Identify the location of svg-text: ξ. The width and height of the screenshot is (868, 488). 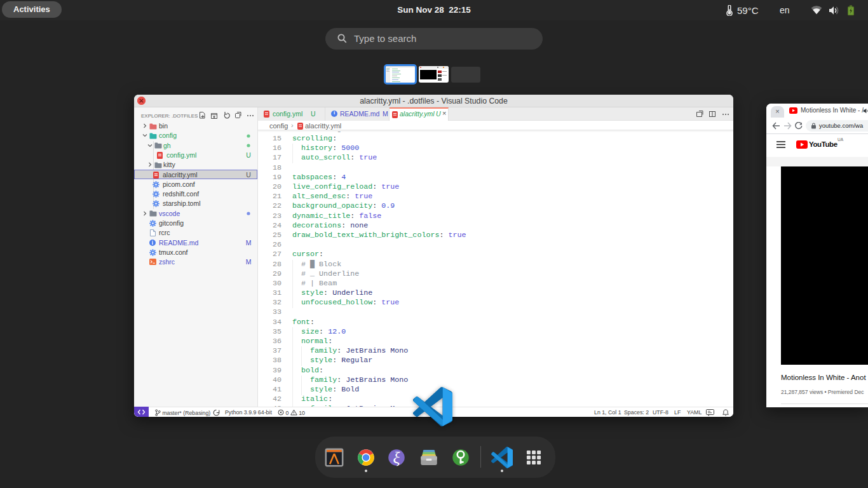
(397, 458).